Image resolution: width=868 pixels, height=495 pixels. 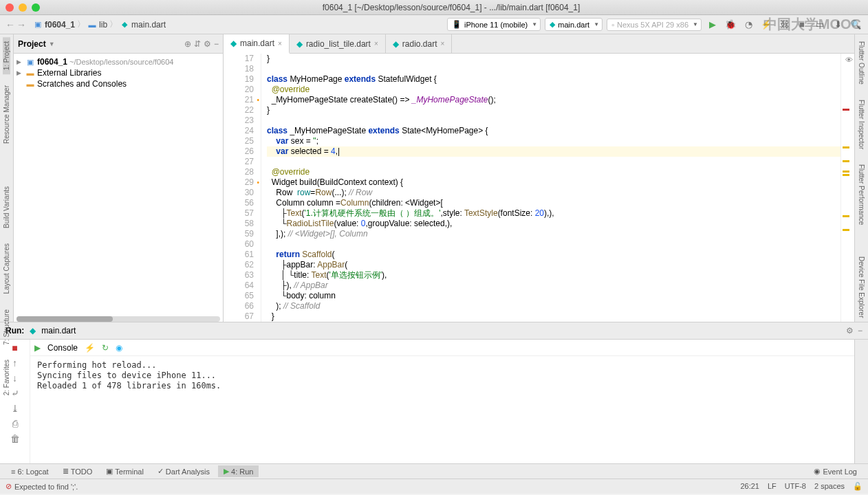 I want to click on open-devtools-icon: ◉, so click(x=119, y=348).